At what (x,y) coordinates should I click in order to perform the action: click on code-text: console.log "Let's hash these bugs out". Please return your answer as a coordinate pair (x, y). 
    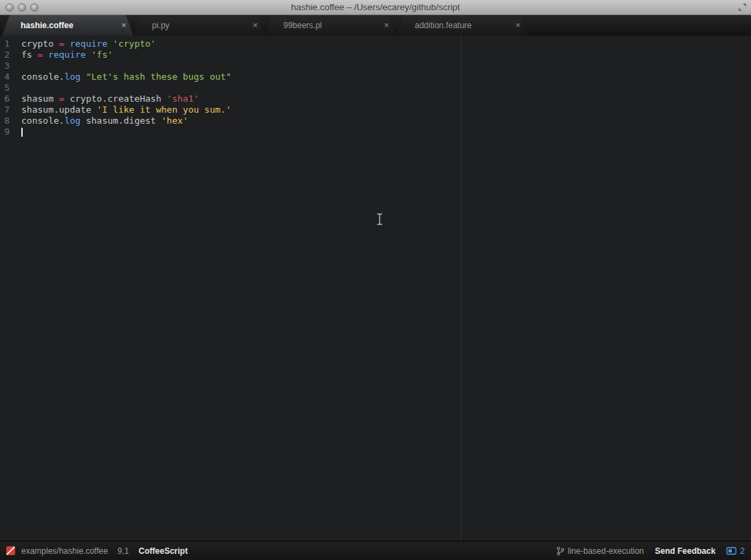
    Looking at the image, I should click on (120, 77).